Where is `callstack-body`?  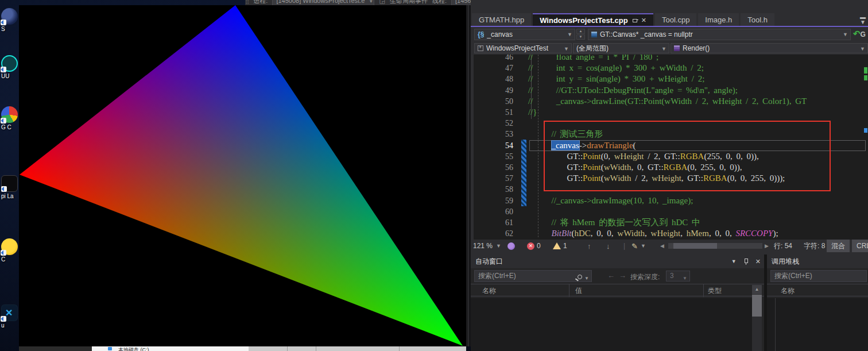
callstack-body is located at coordinates (817, 325).